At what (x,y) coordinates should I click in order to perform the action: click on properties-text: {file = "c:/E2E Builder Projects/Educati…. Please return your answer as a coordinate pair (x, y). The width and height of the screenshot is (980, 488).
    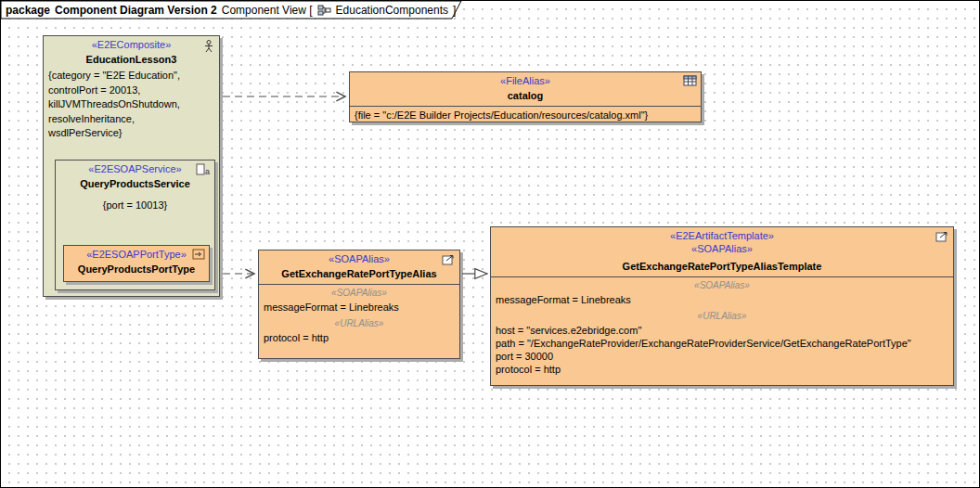
    Looking at the image, I should click on (525, 115).